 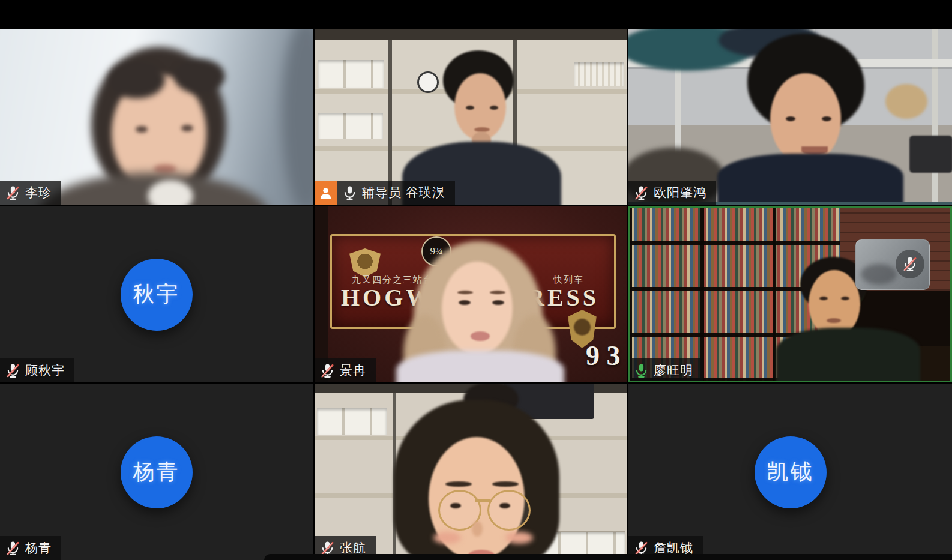 I want to click on tile-zhang-hang: 张航, so click(x=471, y=472).